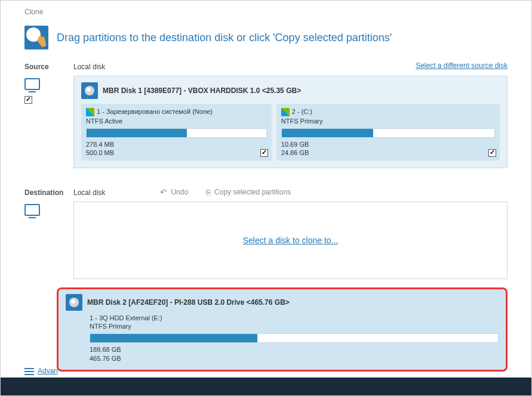 The image size is (532, 396). I want to click on partition-used: 188.68 GB, so click(294, 349).